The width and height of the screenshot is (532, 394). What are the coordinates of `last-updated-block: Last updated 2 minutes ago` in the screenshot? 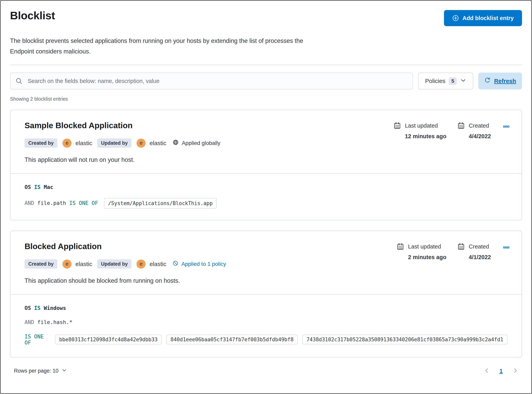 It's located at (421, 252).